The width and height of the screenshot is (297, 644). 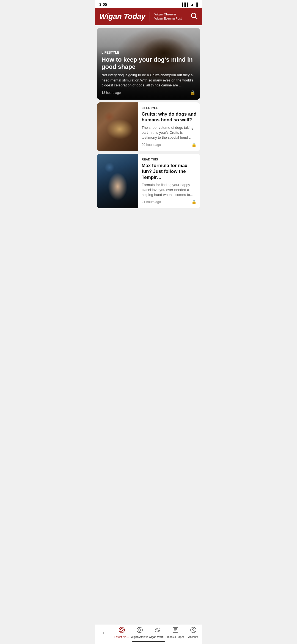 I want to click on article-2-image, so click(x=118, y=127).